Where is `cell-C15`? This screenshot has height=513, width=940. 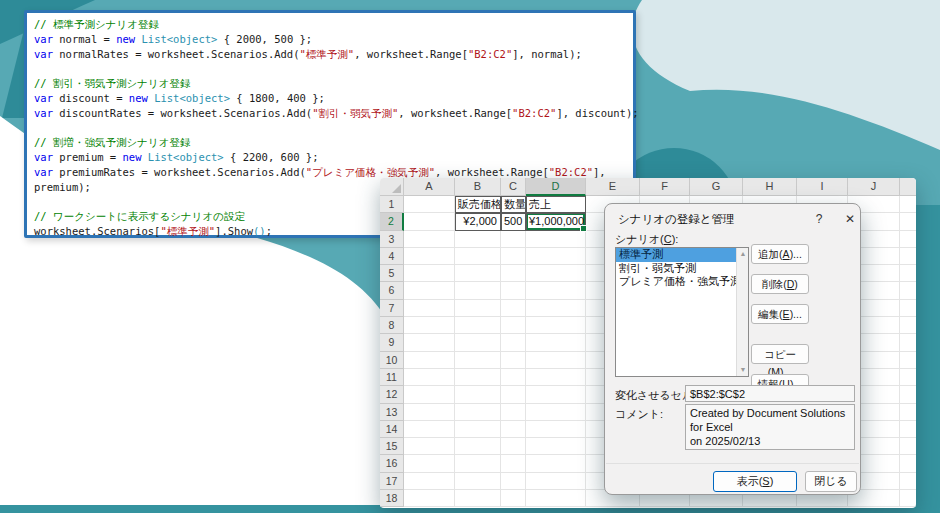 cell-C15 is located at coordinates (514, 446).